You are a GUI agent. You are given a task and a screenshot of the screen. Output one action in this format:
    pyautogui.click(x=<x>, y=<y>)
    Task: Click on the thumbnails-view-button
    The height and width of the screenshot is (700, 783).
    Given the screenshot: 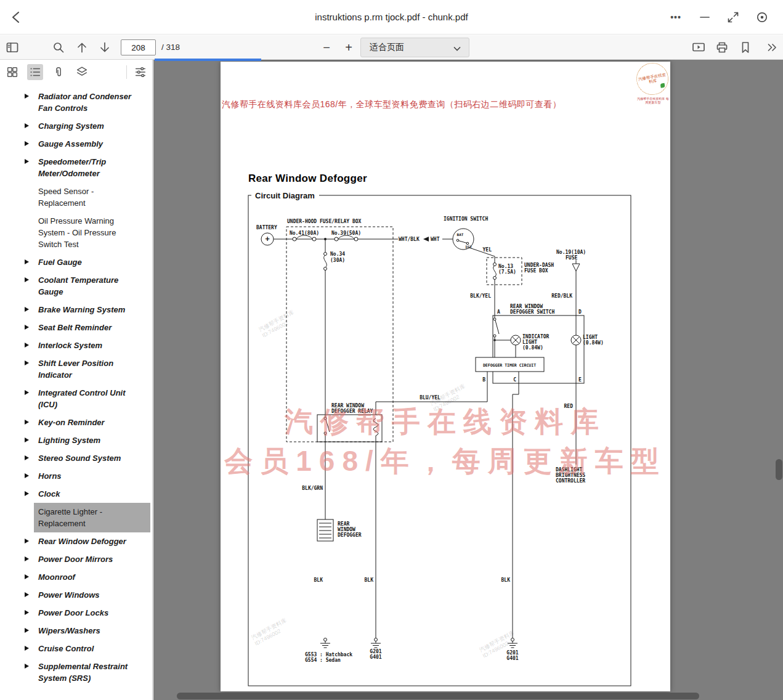 What is the action you would take?
    pyautogui.click(x=12, y=72)
    